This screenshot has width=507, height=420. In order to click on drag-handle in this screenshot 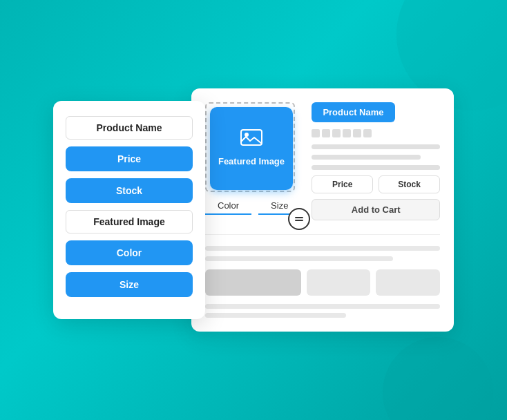, I will do `click(299, 219)`.